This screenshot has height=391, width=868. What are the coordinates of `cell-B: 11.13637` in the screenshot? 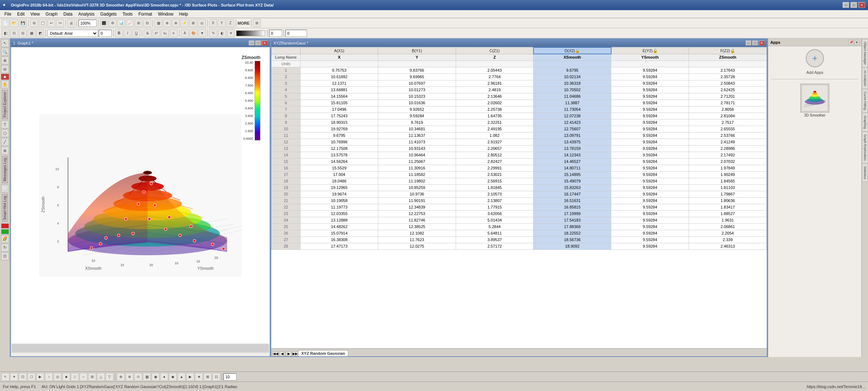 It's located at (417, 135).